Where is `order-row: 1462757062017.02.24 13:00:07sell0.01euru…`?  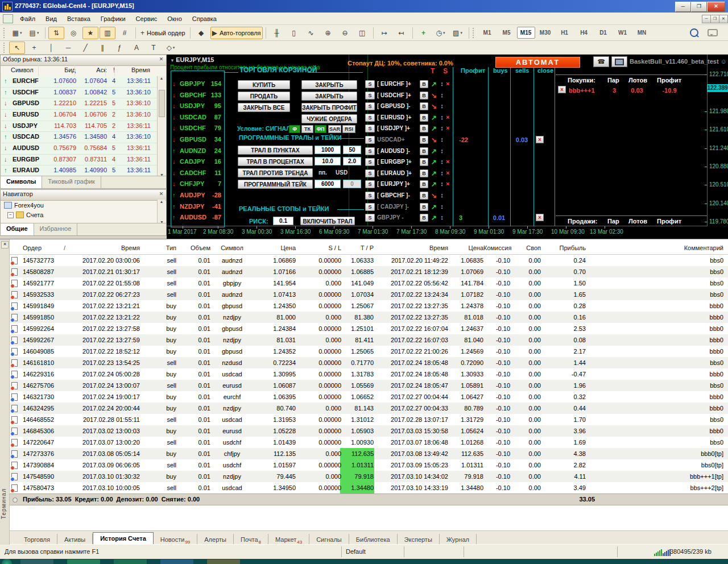 order-row: 1462757062017.02.24 13:00:07sell0.01euru… is located at coordinates (364, 385).